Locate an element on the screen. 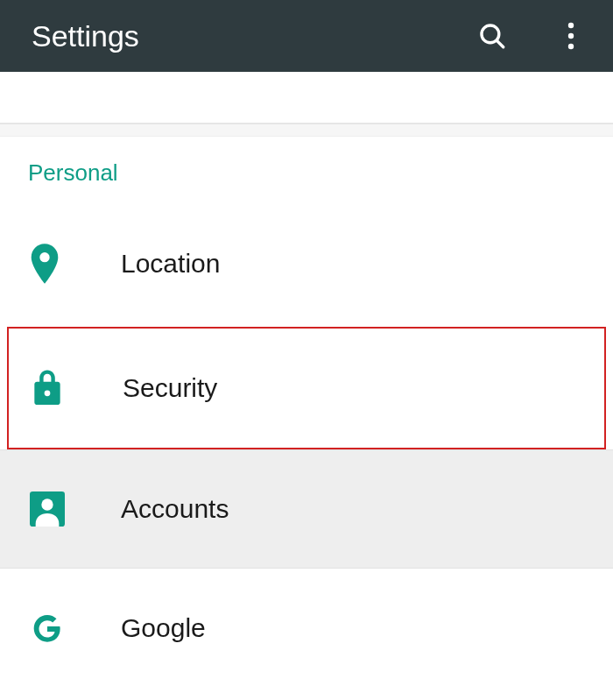 The image size is (613, 700). section-header-personal: Personal is located at coordinates (306, 170).